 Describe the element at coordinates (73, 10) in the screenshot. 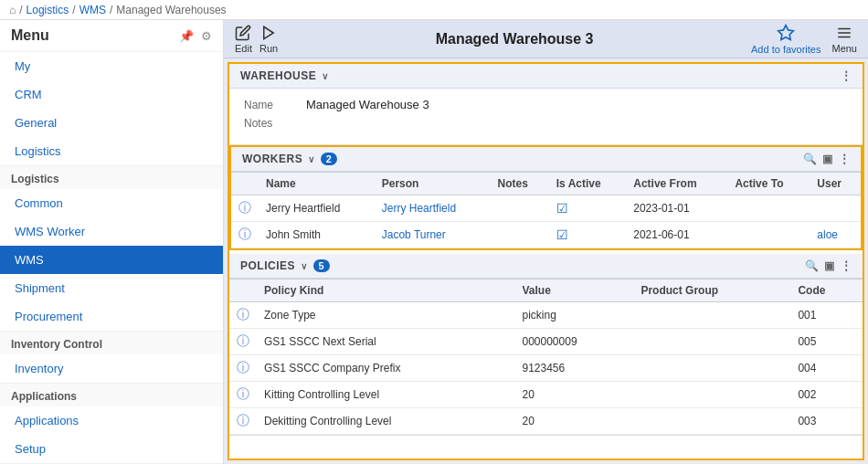

I see `breadcrumb-separator2: /` at that location.